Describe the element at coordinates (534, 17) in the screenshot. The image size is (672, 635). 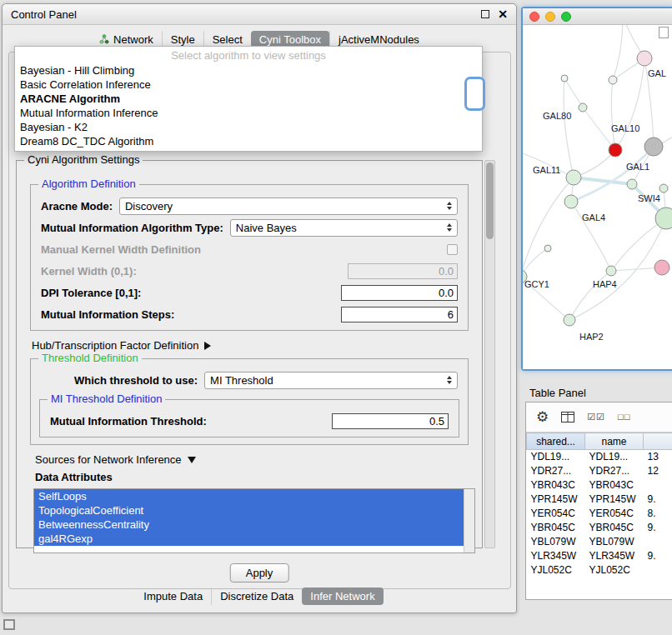
I see `close-traffic-light-icon` at that location.